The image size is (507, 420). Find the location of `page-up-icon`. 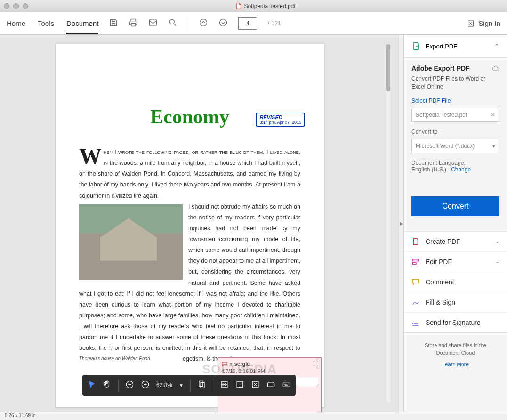

page-up-icon is located at coordinates (203, 24).